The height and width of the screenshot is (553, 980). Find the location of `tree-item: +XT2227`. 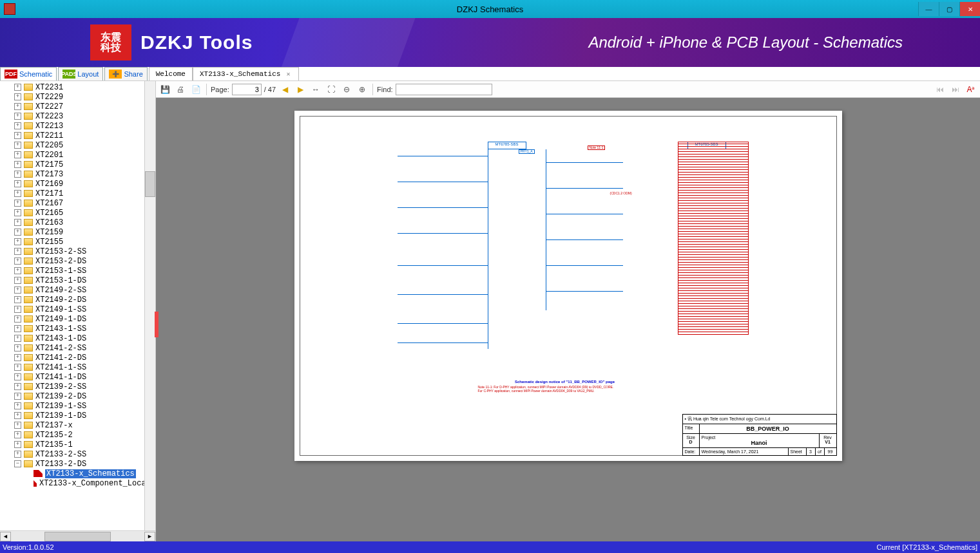

tree-item: +XT2227 is located at coordinates (77, 107).